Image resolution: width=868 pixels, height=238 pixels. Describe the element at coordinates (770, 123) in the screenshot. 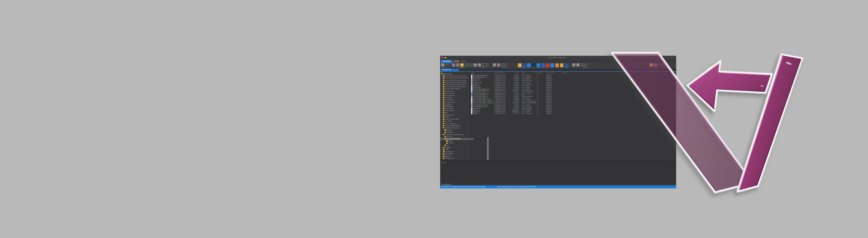

I see `logo-right-stroke` at that location.